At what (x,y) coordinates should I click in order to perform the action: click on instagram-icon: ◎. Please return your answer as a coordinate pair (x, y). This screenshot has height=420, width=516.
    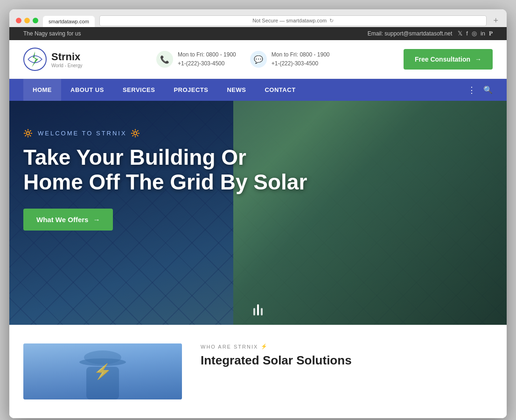
    Looking at the image, I should click on (474, 34).